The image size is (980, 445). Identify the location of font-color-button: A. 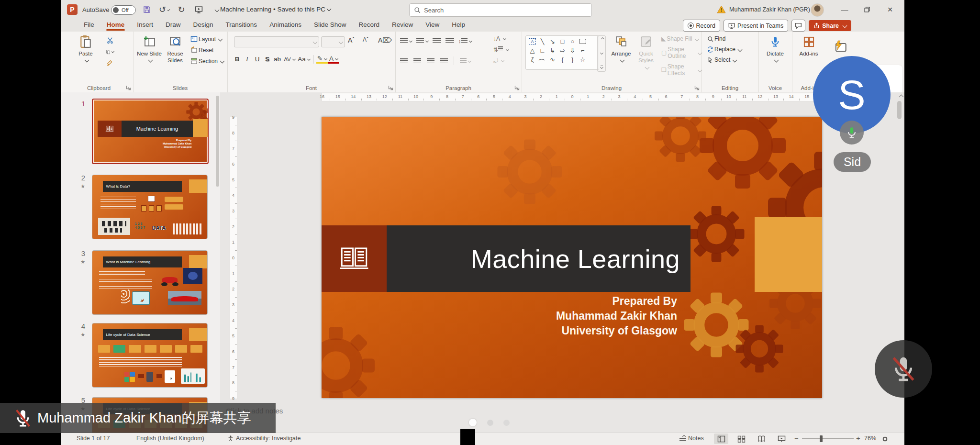
(334, 59).